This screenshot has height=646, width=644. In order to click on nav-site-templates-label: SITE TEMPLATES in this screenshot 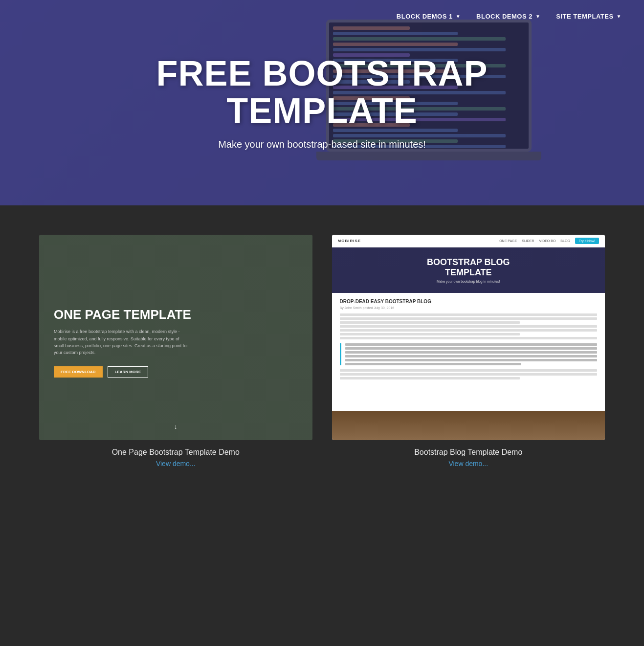, I will do `click(585, 17)`.